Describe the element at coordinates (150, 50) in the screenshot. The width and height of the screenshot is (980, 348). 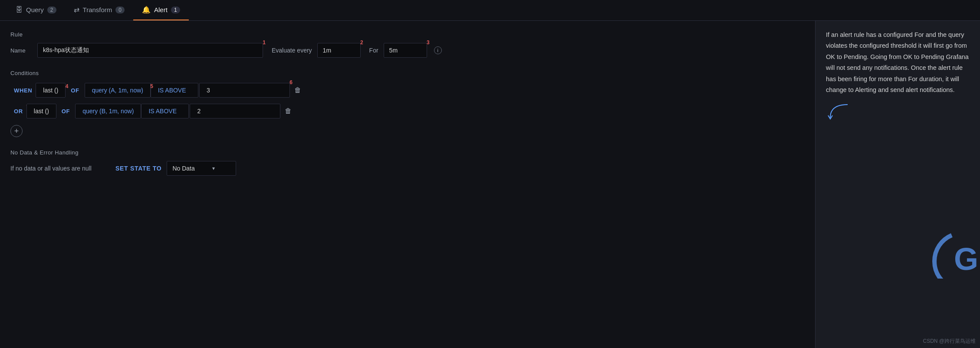
I see `name-input-wrapper: 1` at that location.